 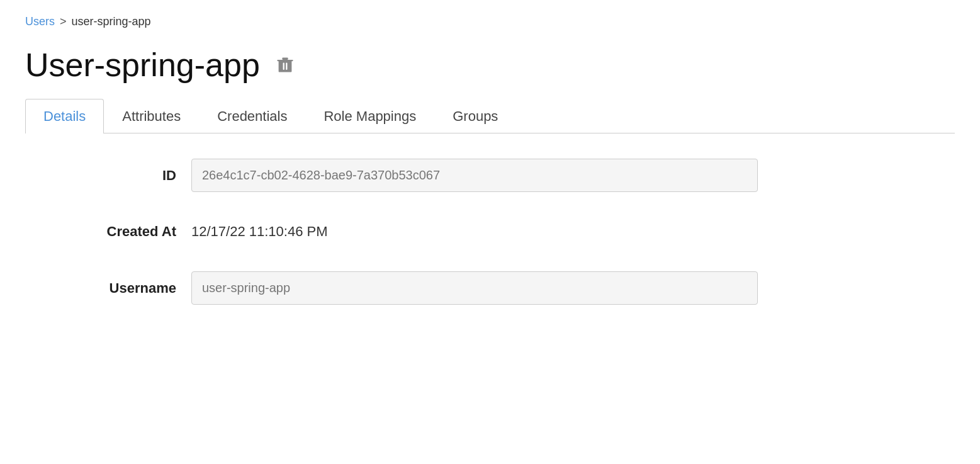 I want to click on created-at-value: 12/17/22 11:10:46 PM, so click(x=259, y=232).